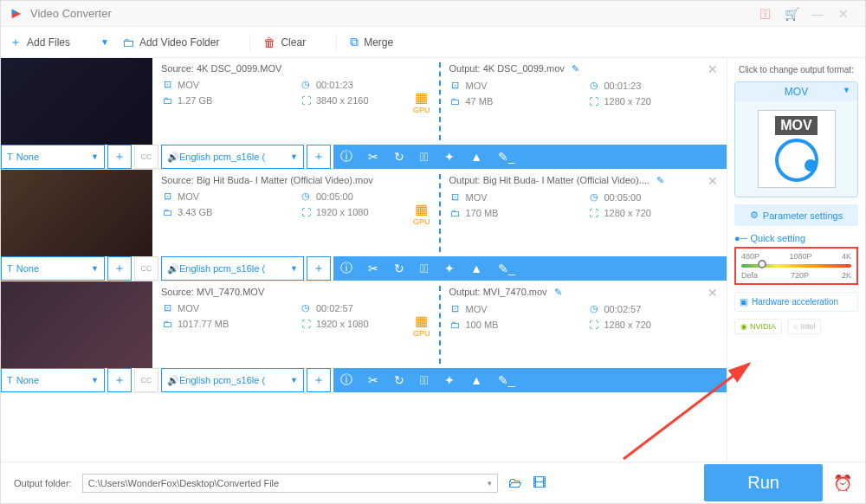 The height and width of the screenshot is (504, 866). Describe the element at coordinates (797, 266) in the screenshot. I see `quick-setting-slider: 480P1080P4K Defa720P2K` at that location.